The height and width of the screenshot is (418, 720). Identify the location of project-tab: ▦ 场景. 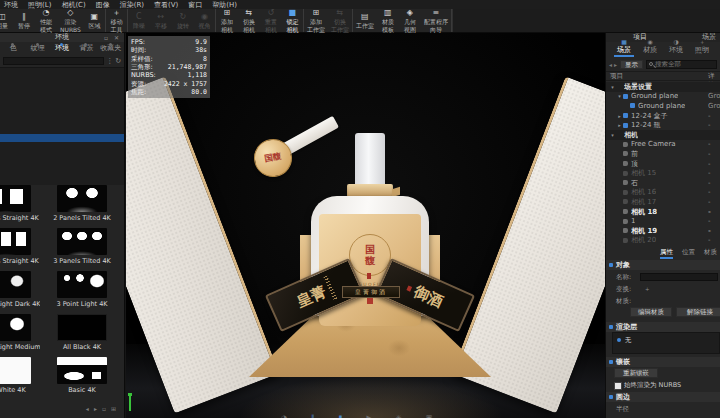
(624, 50).